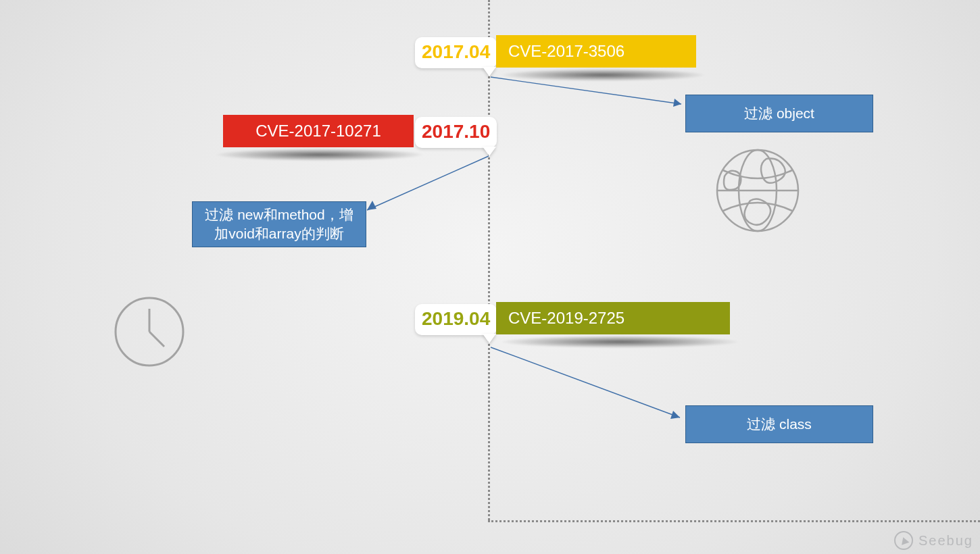  I want to click on timeline-axis-horizontal, so click(734, 522).